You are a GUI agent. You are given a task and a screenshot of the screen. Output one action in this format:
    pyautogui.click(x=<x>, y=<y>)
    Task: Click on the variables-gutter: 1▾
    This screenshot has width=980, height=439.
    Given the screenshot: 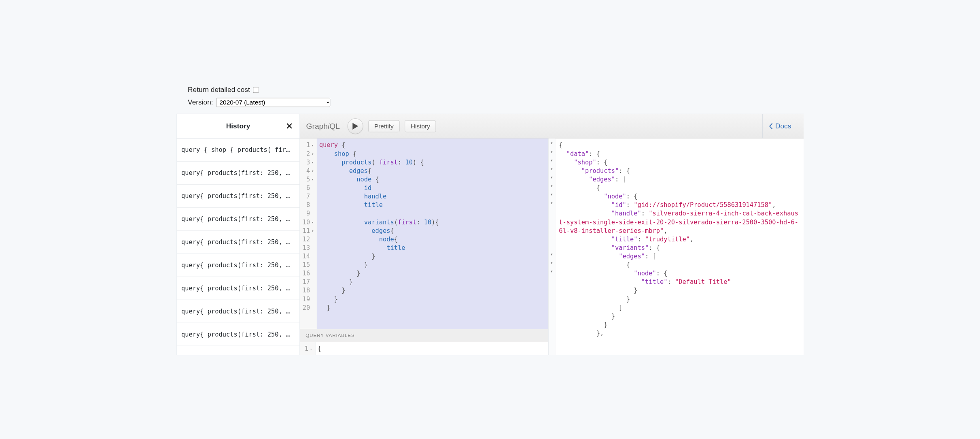 What is the action you would take?
    pyautogui.click(x=308, y=349)
    